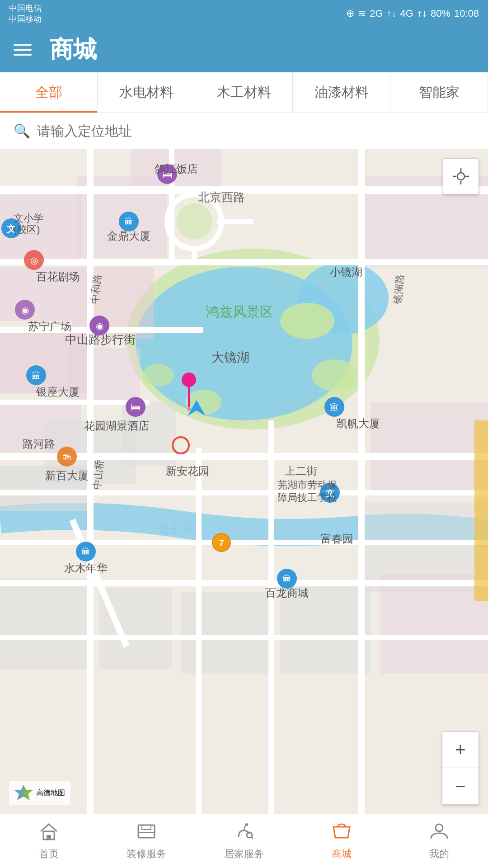 The width and height of the screenshot is (488, 868). What do you see at coordinates (49, 92) in the screenshot?
I see `tab-all: 全部` at bounding box center [49, 92].